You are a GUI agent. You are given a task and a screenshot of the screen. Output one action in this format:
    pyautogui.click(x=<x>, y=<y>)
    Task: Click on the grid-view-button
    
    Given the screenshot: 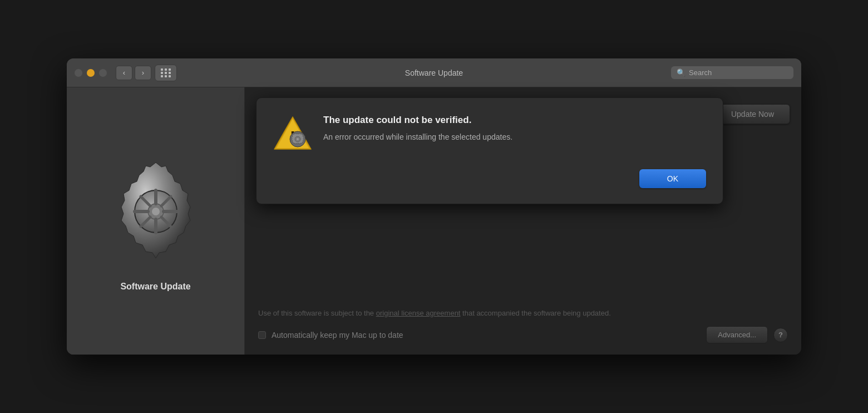 What is the action you would take?
    pyautogui.click(x=166, y=73)
    